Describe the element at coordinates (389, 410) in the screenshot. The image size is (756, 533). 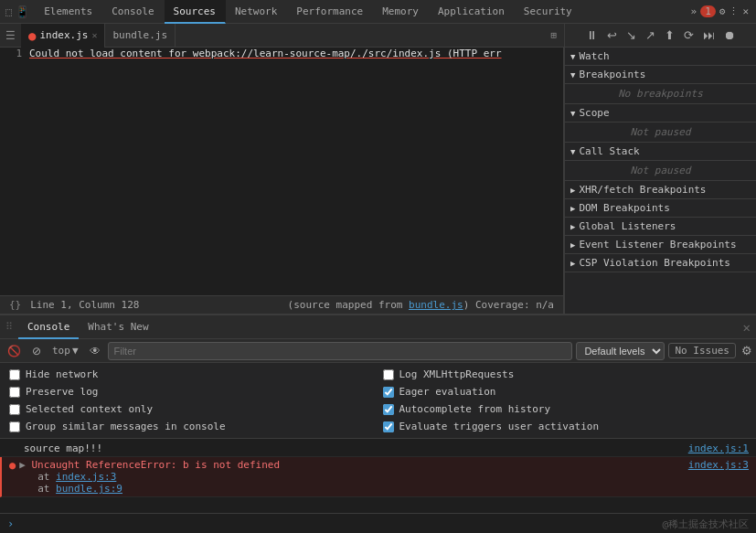
I see `autocomplete-checkbox` at that location.